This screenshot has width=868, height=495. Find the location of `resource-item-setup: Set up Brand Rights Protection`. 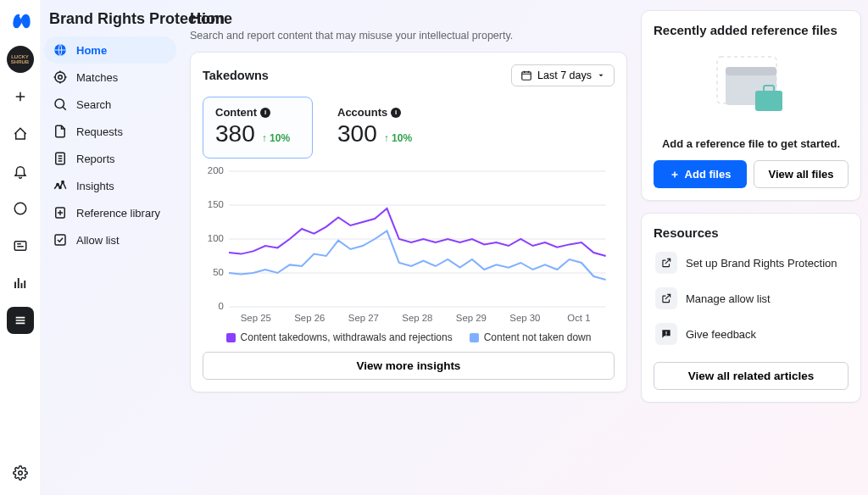

resource-item-setup: Set up Brand Rights Protection is located at coordinates (751, 263).